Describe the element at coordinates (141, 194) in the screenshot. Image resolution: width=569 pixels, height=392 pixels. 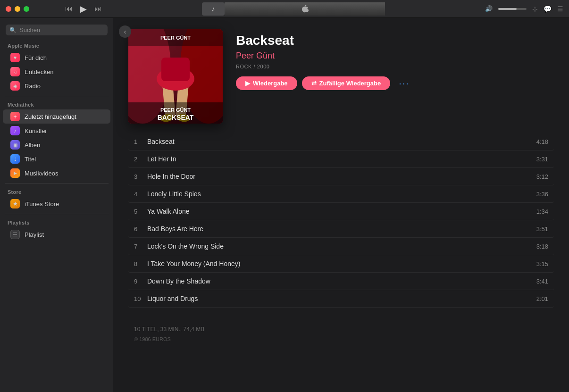
I see `track-number: 4` at that location.